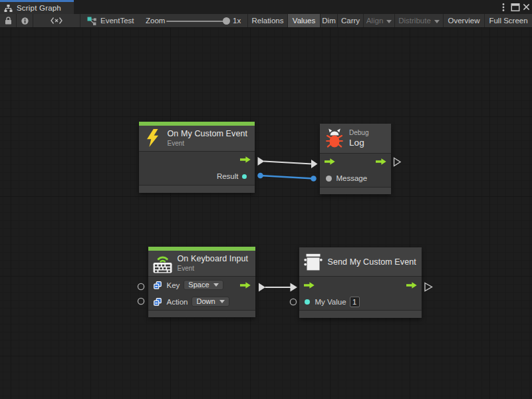 The image size is (532, 399). I want to click on toolbar-button-relations: Relations, so click(267, 21).